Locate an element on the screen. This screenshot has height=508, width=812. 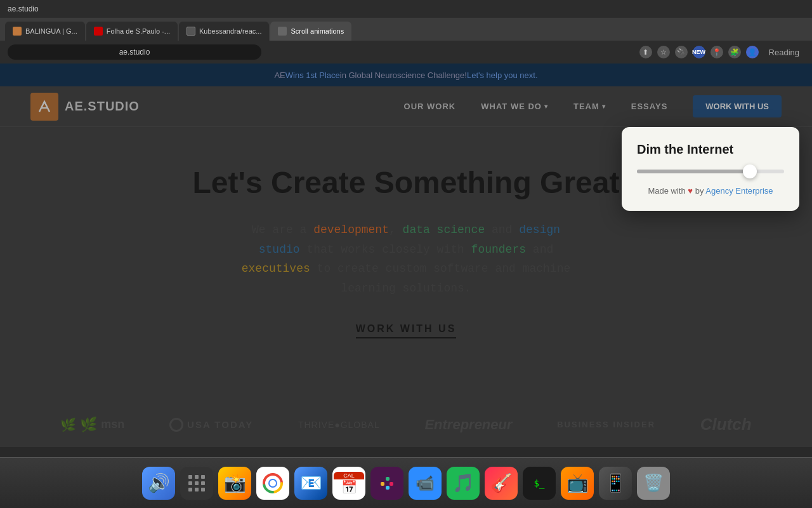
nav-our-work: OUR WORK is located at coordinates (430, 107).